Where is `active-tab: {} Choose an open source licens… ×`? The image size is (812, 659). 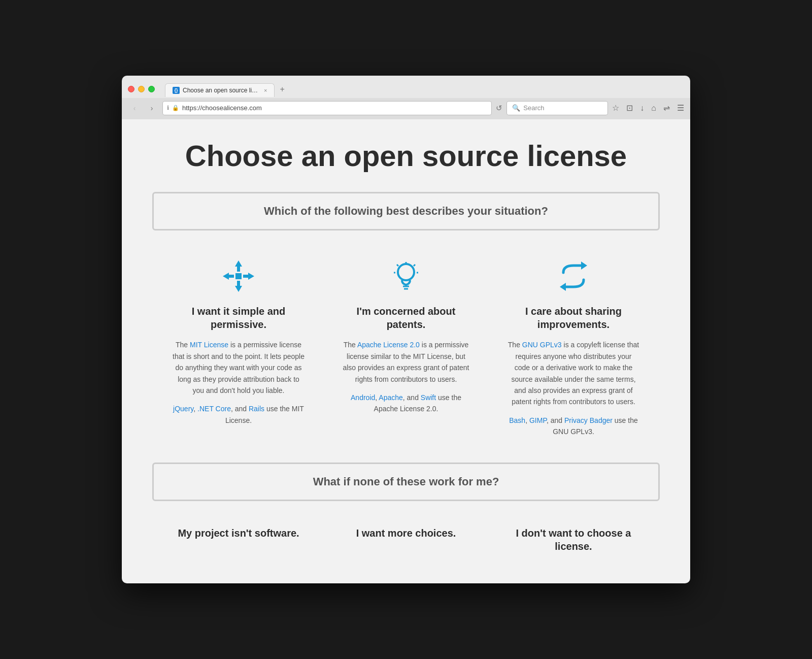
active-tab: {} Choose an open source licens… × is located at coordinates (220, 90).